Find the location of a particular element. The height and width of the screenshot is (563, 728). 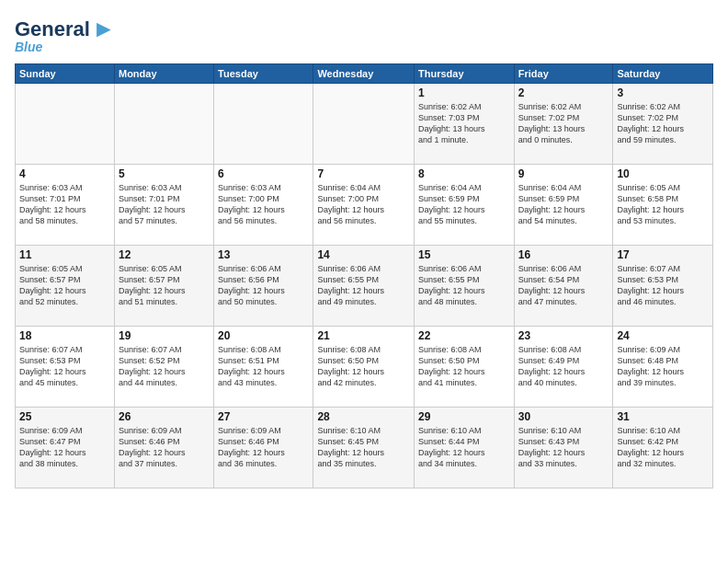

day-info: Sunrise: 6:08 AM Sunset: 6:49 PM Dayligh… is located at coordinates (564, 366).